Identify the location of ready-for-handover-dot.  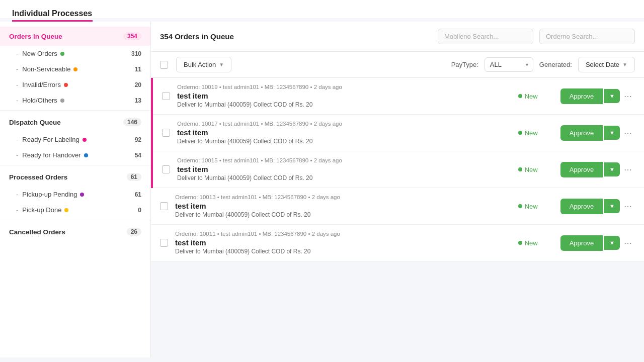
(86, 155).